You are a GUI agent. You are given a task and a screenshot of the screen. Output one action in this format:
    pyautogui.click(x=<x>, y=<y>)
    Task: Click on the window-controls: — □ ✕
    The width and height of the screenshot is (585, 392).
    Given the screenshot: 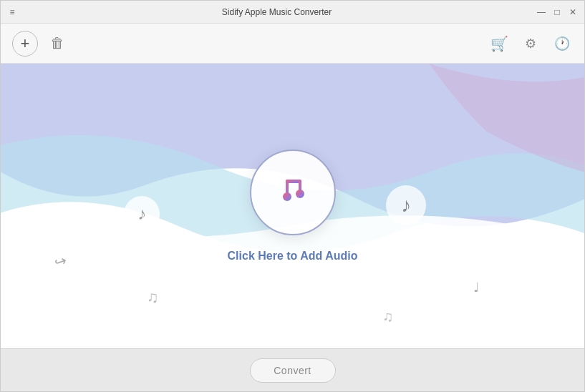 What is the action you would take?
    pyautogui.click(x=557, y=12)
    